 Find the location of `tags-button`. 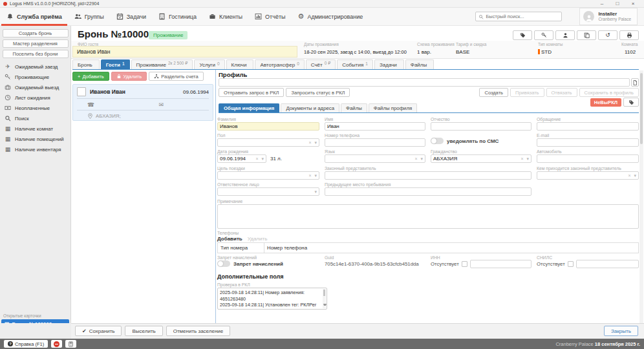

tags-button is located at coordinates (522, 35).